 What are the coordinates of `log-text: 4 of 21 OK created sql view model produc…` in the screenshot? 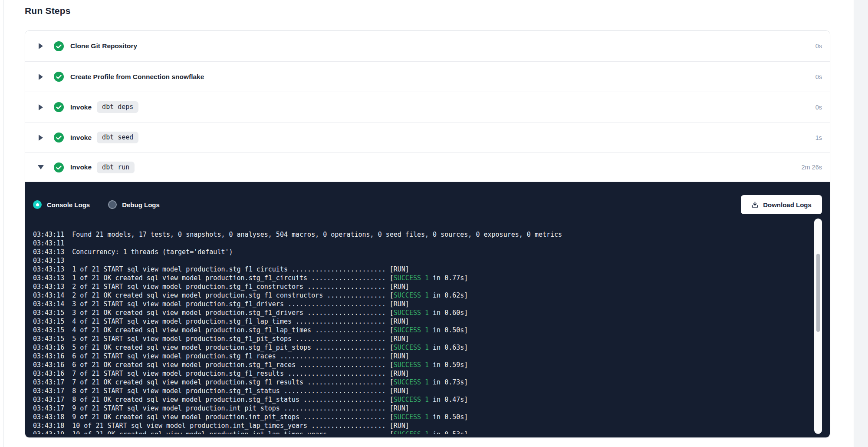 It's located at (233, 330).